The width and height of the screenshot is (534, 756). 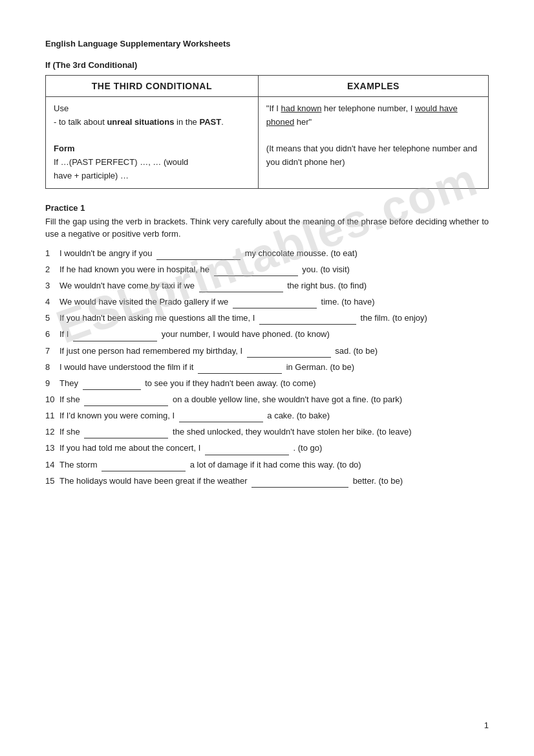 What do you see at coordinates (65, 149) in the screenshot?
I see `form-label: Form` at bounding box center [65, 149].